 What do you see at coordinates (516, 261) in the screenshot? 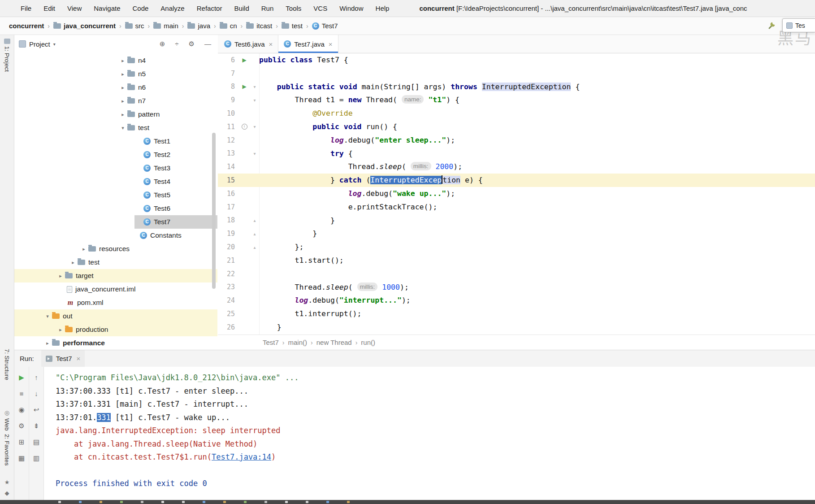
I see `code-line-21: 21 t1.start();` at bounding box center [516, 261].